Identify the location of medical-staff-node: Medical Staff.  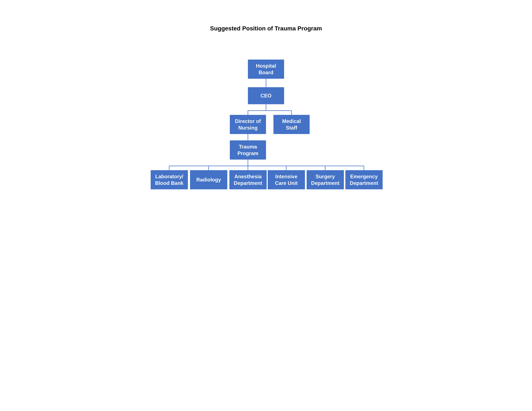
(292, 124).